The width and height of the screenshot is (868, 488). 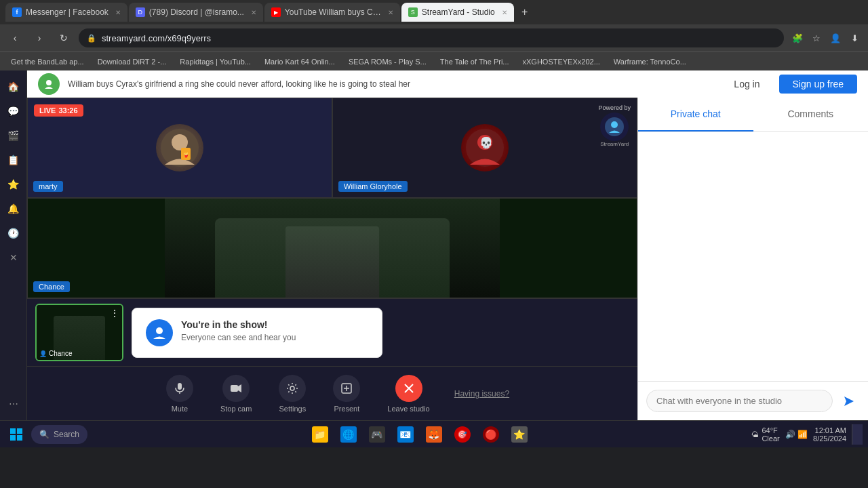 What do you see at coordinates (434, 434) in the screenshot?
I see `taskbar: 🔍 Search 📁 🌐 🎮 📧 🦊 🎯 🔴 ⭐ 🌤` at bounding box center [434, 434].